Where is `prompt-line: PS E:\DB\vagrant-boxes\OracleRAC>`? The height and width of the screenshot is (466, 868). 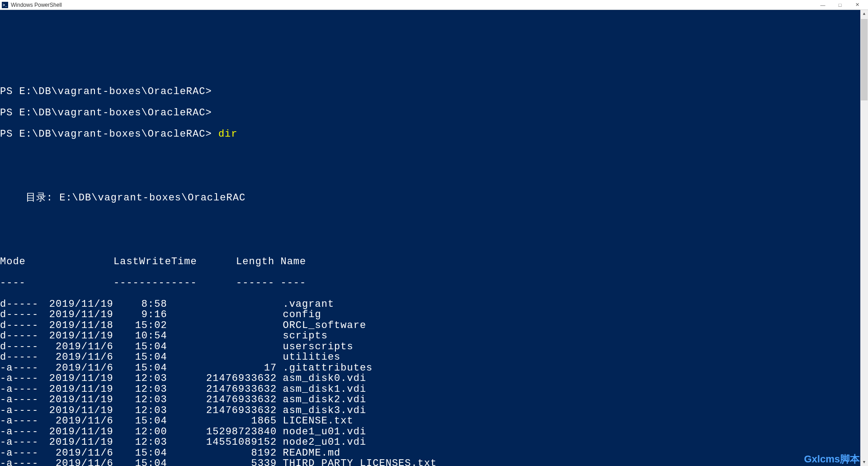 prompt-line: PS E:\DB\vagrant-boxes\OracleRAC> is located at coordinates (434, 92).